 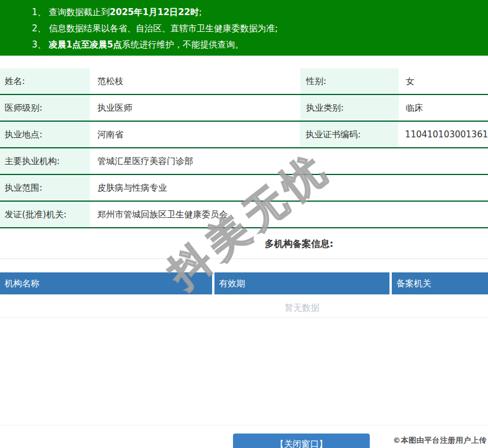 What do you see at coordinates (45, 188) in the screenshot?
I see `practice-scope-label: 执业范围:` at bounding box center [45, 188].